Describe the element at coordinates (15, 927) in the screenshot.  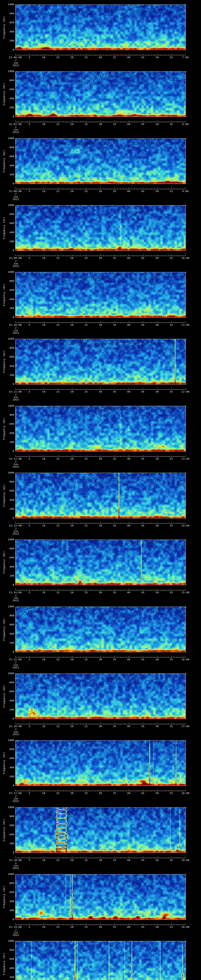
I see `x-start-time-label: 15:19:00` at that location.